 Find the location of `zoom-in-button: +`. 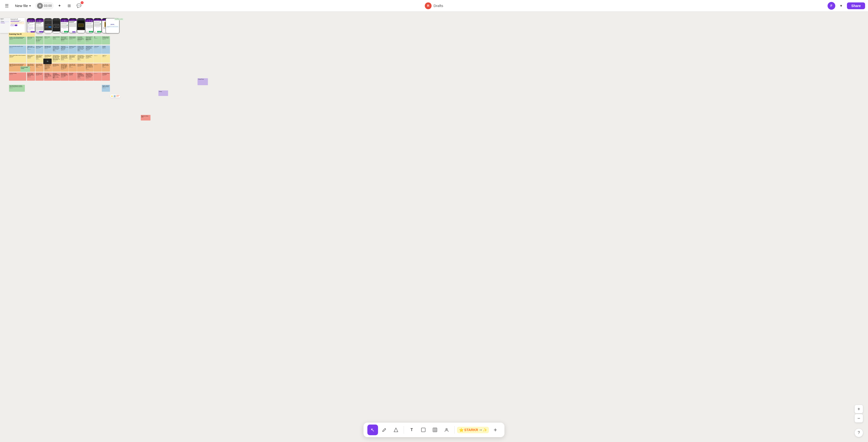

zoom-in-button: + is located at coordinates (859, 409).